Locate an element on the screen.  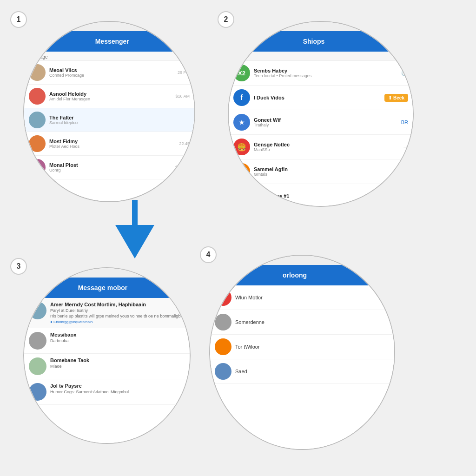
heart-icon: ♡ is located at coordinates (405, 172).